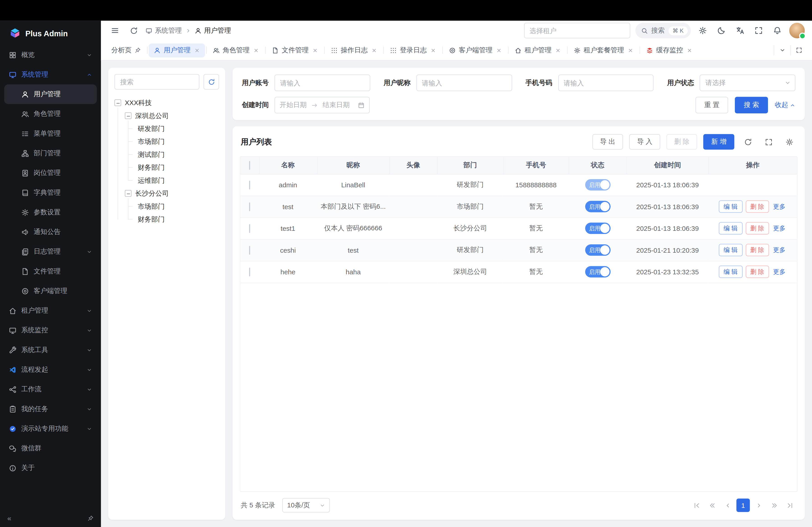 The height and width of the screenshot is (527, 812). I want to click on page-number-current: 1, so click(743, 505).